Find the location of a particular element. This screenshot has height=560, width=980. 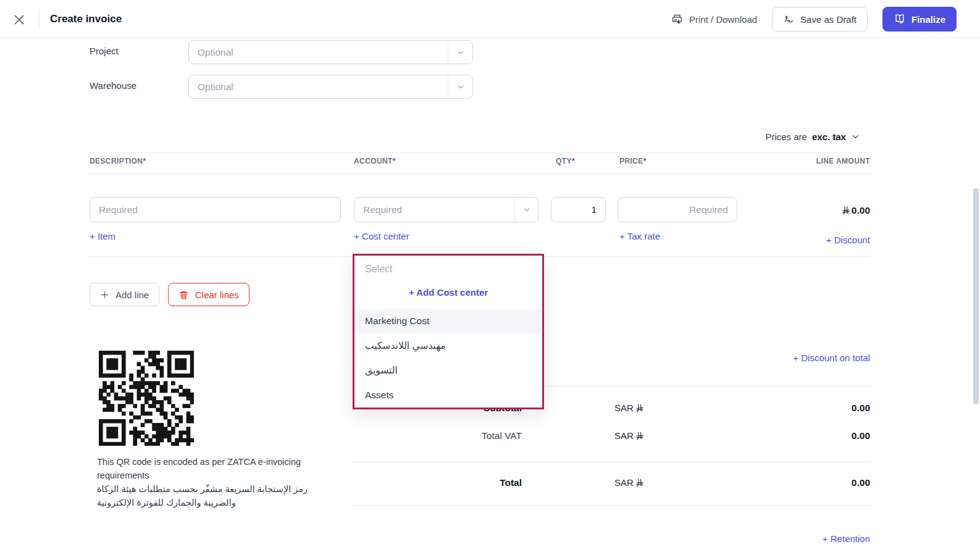

printer-download-icon is located at coordinates (677, 20).